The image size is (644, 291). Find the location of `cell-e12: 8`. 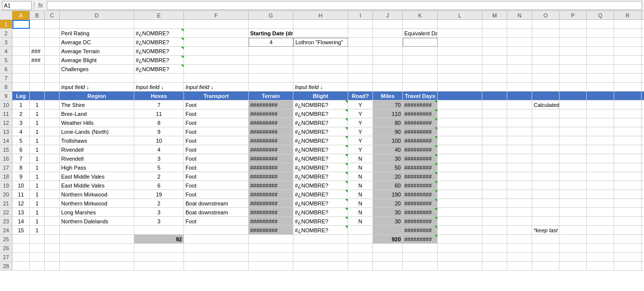

cell-e12: 8 is located at coordinates (159, 123).